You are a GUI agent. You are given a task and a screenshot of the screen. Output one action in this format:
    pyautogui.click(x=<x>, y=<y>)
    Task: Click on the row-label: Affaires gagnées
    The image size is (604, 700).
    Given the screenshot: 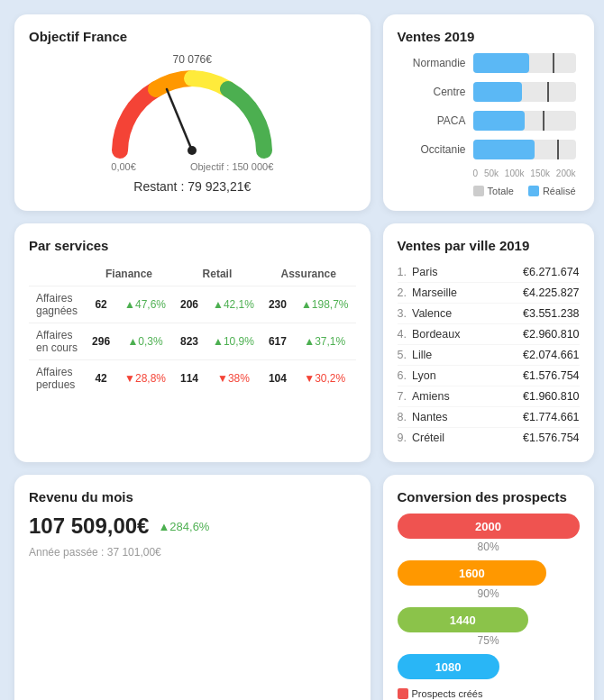 What is the action you would take?
    pyautogui.click(x=57, y=305)
    